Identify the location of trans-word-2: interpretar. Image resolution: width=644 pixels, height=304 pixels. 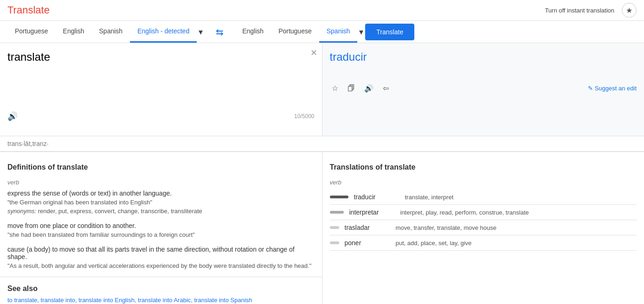
(375, 212).